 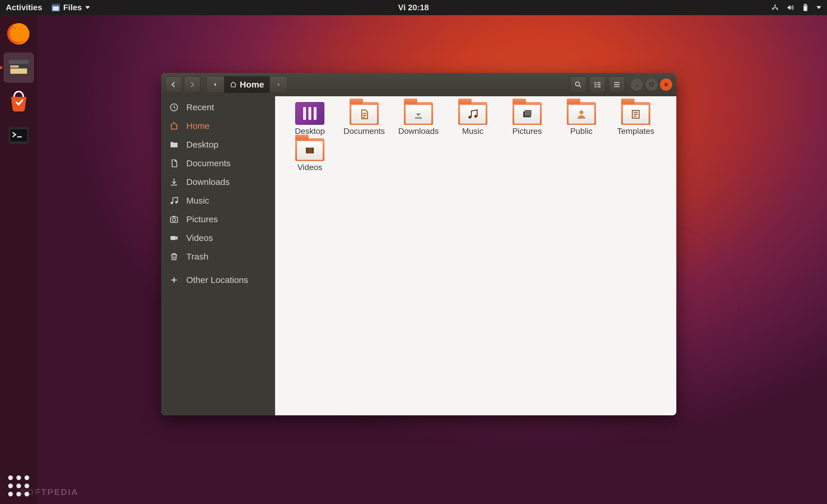 What do you see at coordinates (310, 119) in the screenshot?
I see `file-desktop: Desktop` at bounding box center [310, 119].